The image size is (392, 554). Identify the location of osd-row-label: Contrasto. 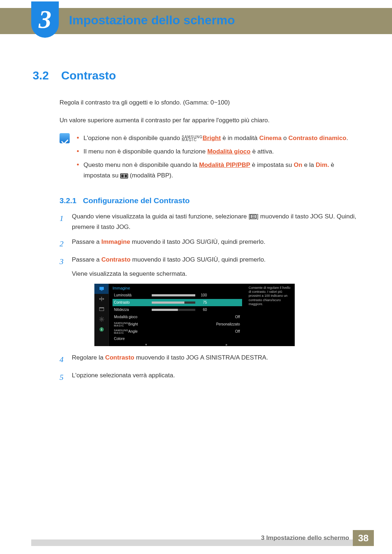
(131, 303).